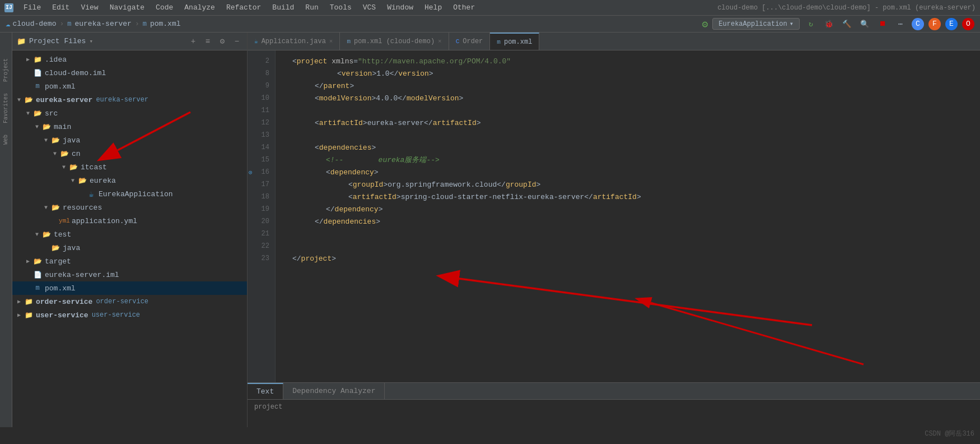 Image resolution: width=980 pixels, height=444 pixels. I want to click on code-line-16: <dependency>, so click(636, 172).